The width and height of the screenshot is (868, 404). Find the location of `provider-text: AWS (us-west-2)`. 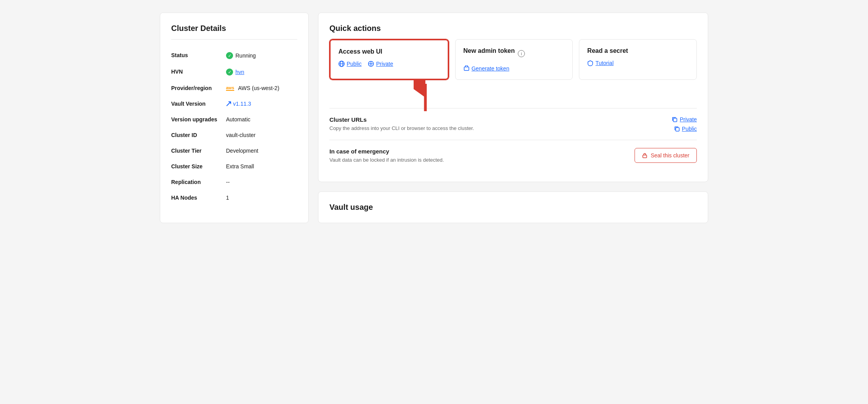

provider-text: AWS (us-west-2) is located at coordinates (259, 88).